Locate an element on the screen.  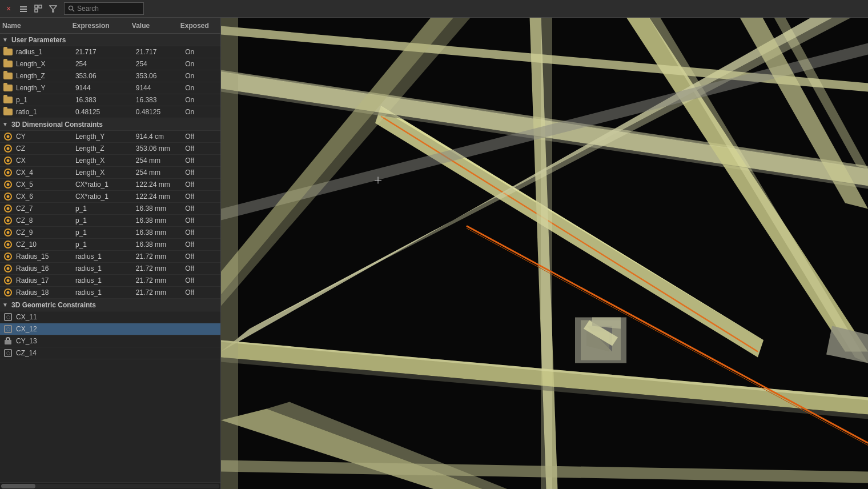
row-name: CY is located at coordinates (46, 137).